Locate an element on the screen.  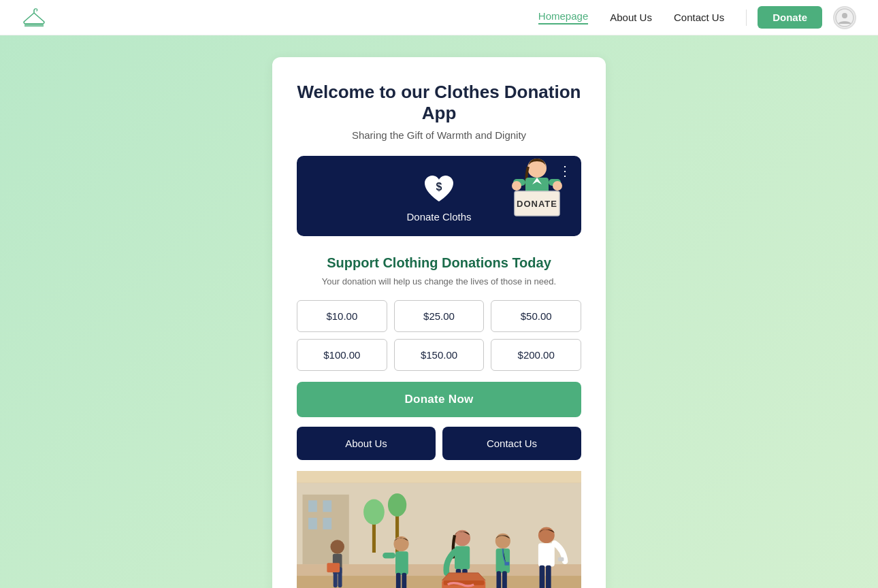
navbar: Homepage About Us Contact Us Donate is located at coordinates (439, 18).